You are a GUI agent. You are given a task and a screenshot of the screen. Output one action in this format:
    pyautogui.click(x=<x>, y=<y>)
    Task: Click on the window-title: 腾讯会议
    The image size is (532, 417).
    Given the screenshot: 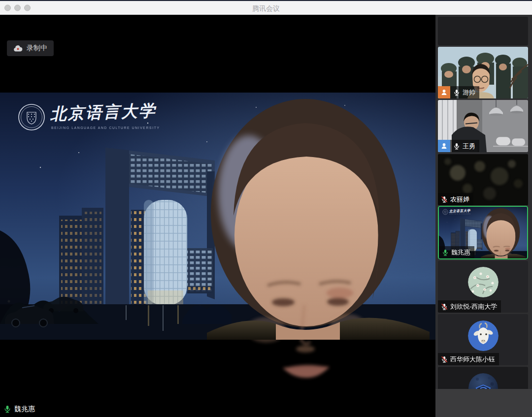 What is the action you would take?
    pyautogui.click(x=266, y=8)
    